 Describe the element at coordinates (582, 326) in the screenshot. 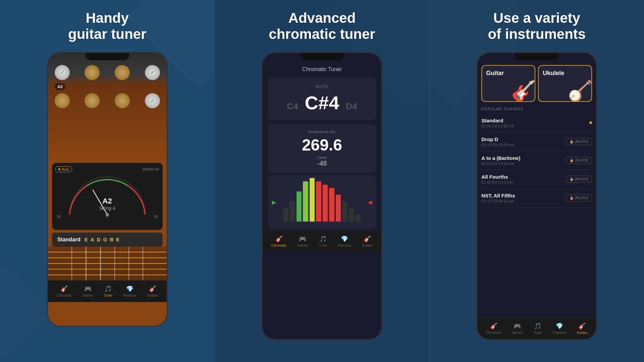

I see `guitars-icon-3: 🎸` at that location.